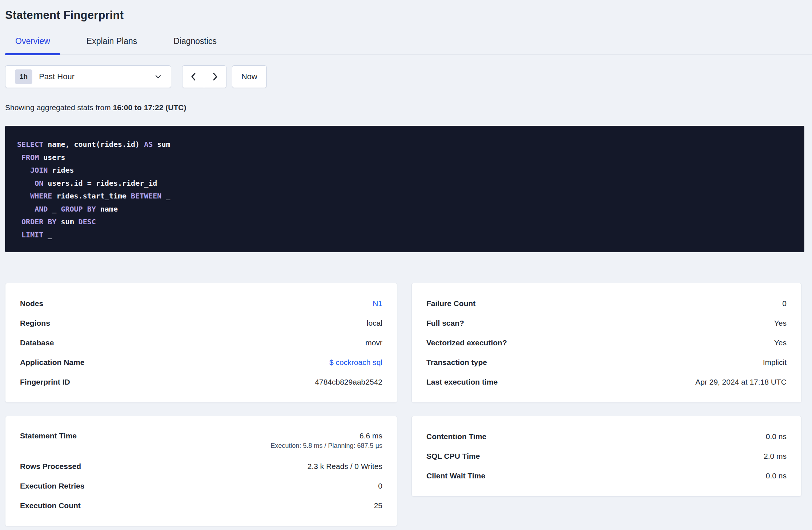 This screenshot has width=812, height=530. Describe the element at coordinates (30, 144) in the screenshot. I see `sql-keyword: SELECT` at that location.